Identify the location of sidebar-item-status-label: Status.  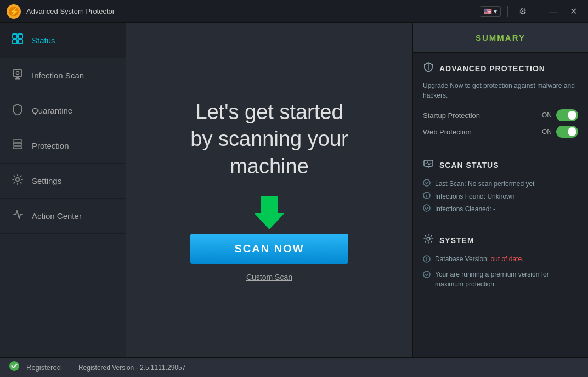
(44, 41).